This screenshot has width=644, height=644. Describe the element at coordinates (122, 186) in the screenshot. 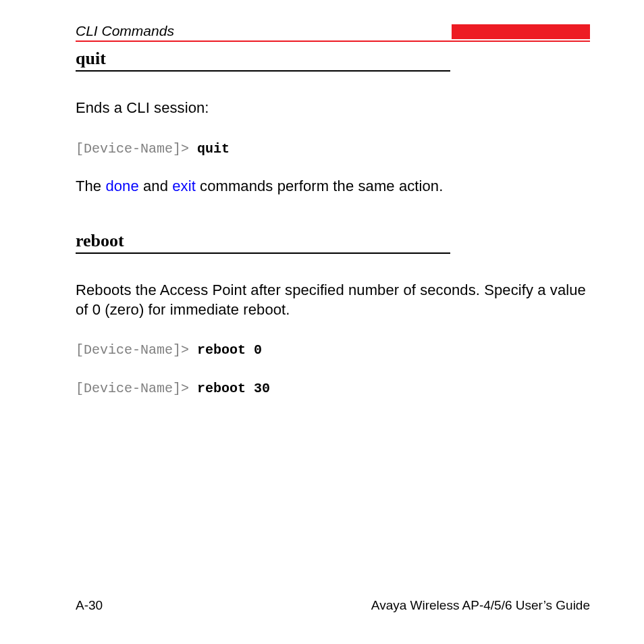

I see `link-done: done` at that location.